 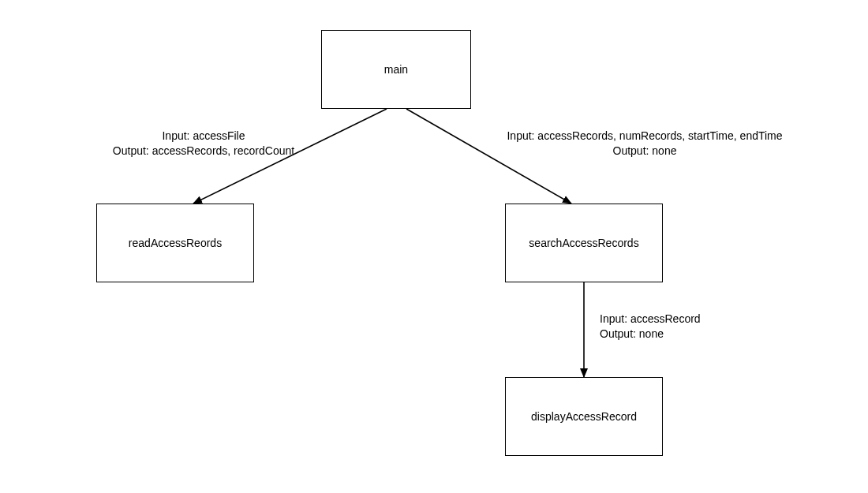 What do you see at coordinates (584, 416) in the screenshot?
I see `node-display-access-record-label: displayAccessRecord` at bounding box center [584, 416].